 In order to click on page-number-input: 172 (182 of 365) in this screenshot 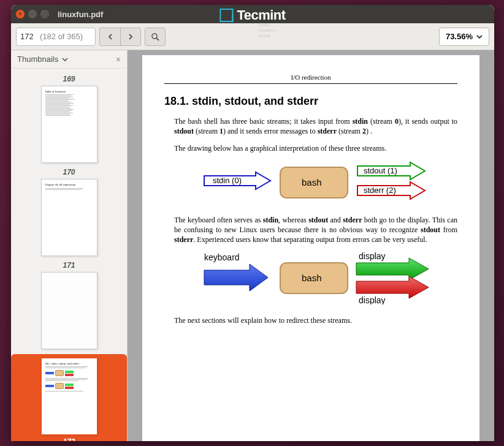, I will do `click(56, 37)`.